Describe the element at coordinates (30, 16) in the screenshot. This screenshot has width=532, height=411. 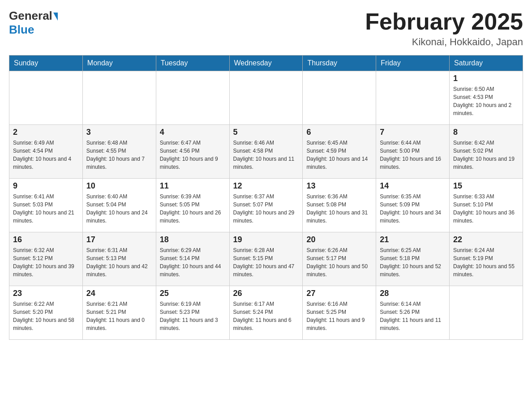
I see `logo-general-text: General` at that location.